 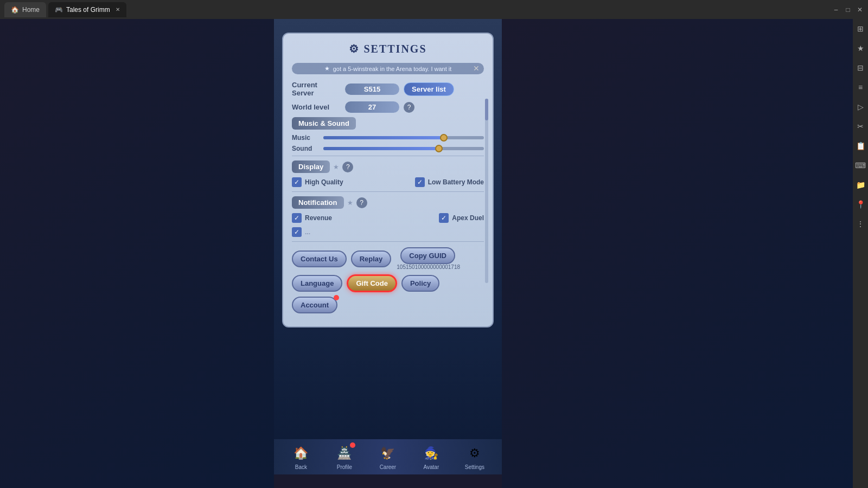 What do you see at coordinates (388, 453) in the screenshot?
I see `nav-career-icon: 🦅` at bounding box center [388, 453].